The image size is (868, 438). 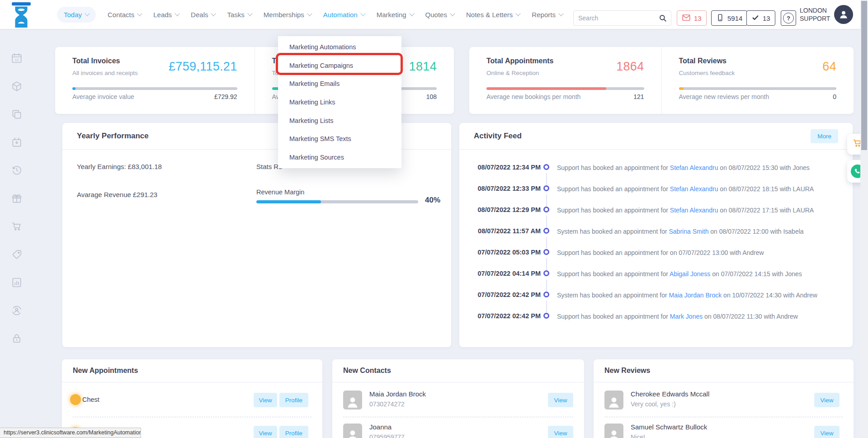 What do you see at coordinates (203, 14) in the screenshot?
I see `nav-item-deals: Deals` at bounding box center [203, 14].